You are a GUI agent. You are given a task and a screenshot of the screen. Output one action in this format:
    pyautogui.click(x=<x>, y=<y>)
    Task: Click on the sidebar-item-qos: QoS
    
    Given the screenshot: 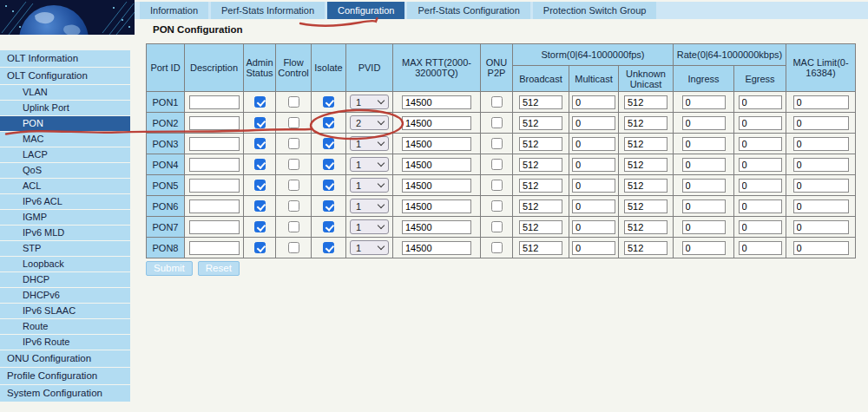 What is the action you would take?
    pyautogui.click(x=65, y=170)
    